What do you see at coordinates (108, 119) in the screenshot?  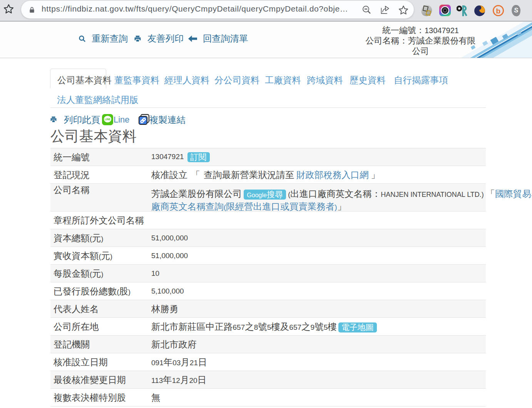 I see `svg-text: LINE` at bounding box center [108, 119].